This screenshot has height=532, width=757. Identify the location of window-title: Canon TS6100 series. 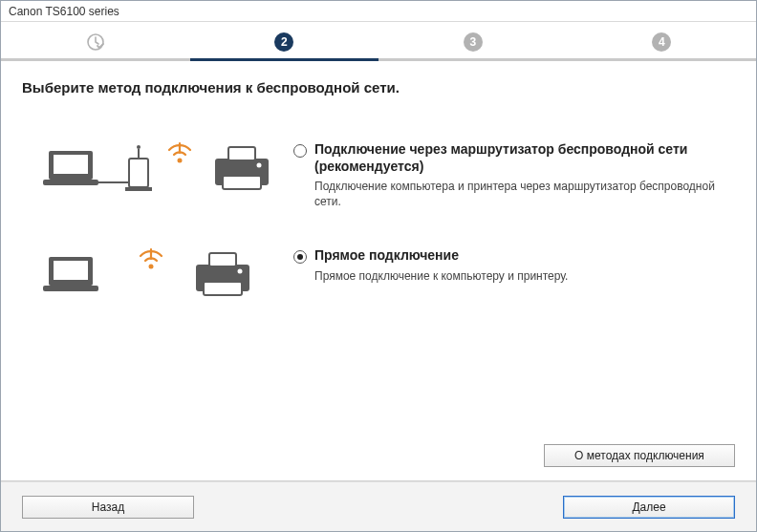
(64, 11).